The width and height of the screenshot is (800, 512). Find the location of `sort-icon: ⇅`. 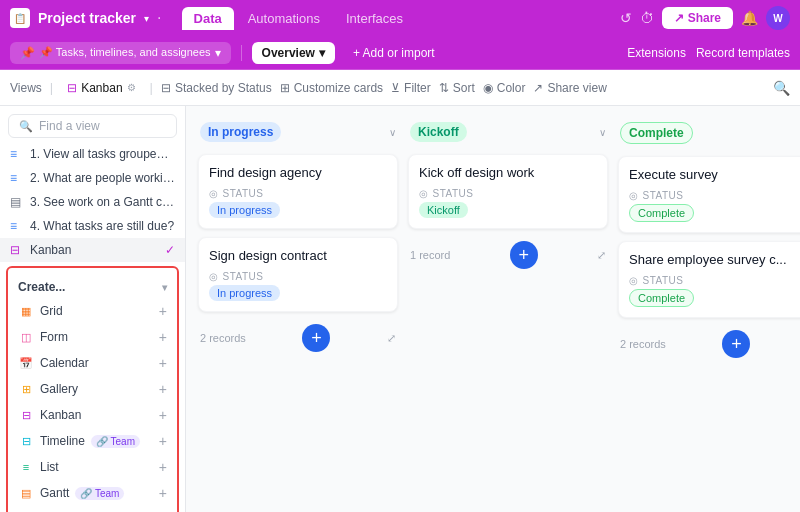

sort-icon: ⇅ is located at coordinates (444, 88).